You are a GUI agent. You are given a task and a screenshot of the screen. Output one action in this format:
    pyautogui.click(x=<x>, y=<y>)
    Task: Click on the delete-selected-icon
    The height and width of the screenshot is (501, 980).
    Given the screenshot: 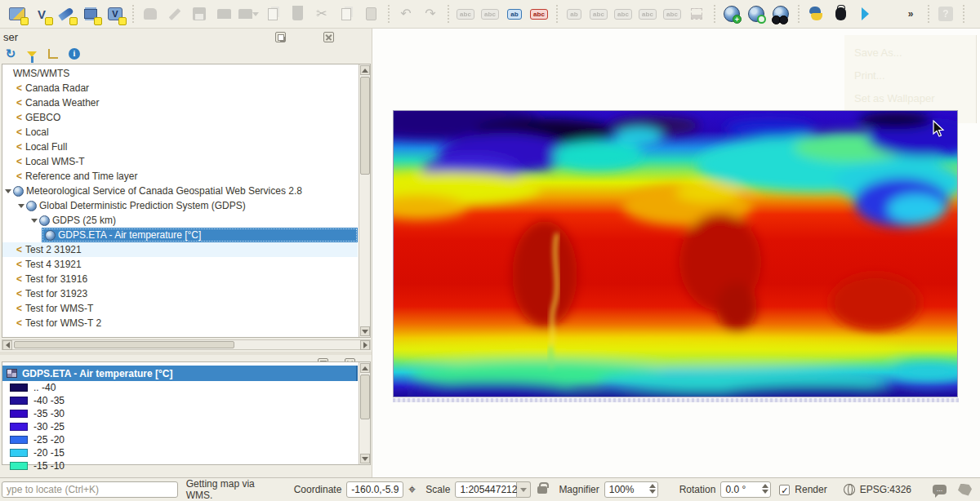 What is the action you would take?
    pyautogui.click(x=297, y=14)
    